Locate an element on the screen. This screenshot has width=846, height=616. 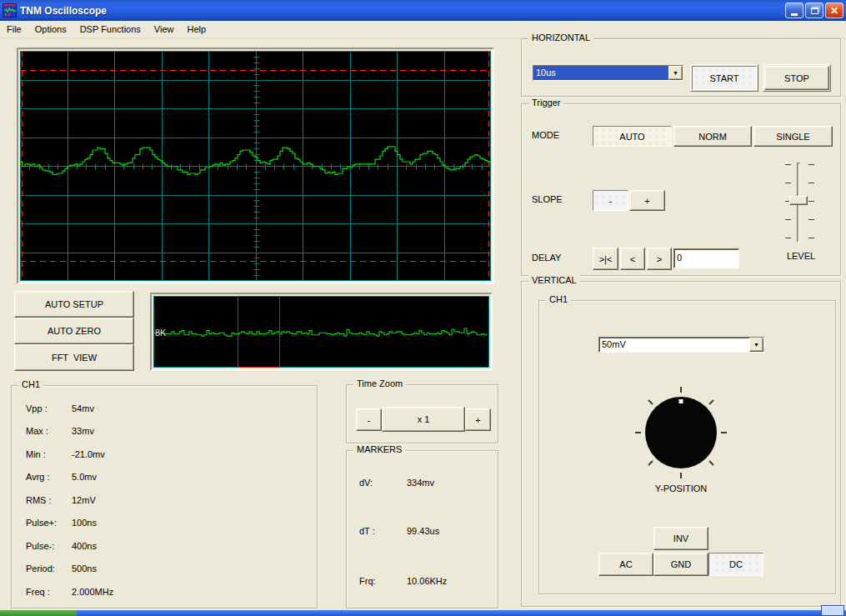
window-title: TNM Oscilloscope is located at coordinates (63, 11).